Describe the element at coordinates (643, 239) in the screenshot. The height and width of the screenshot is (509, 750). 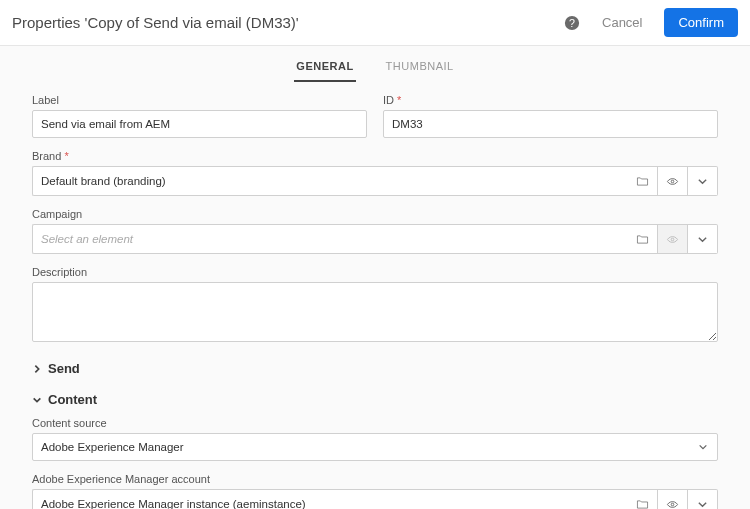
I see `campaign-open-picker-button` at that location.